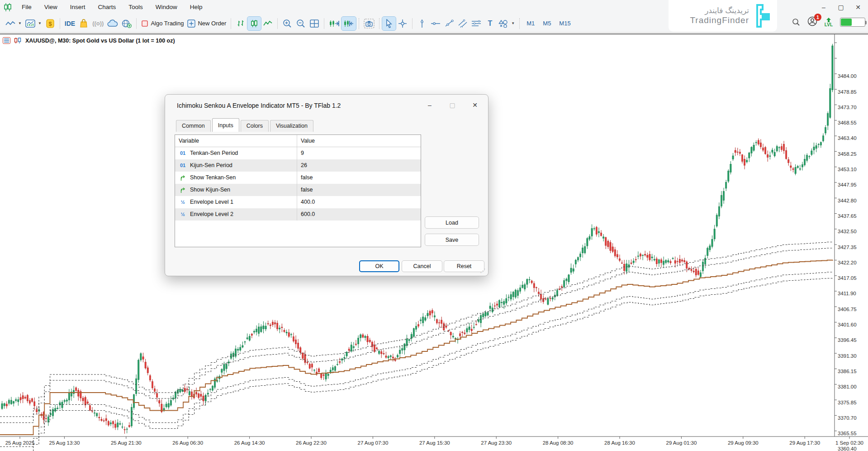 Image resolution: width=868 pixels, height=451 pixels. What do you see at coordinates (558, 443) in the screenshot?
I see `time-tick: 28 Aug 08:30` at bounding box center [558, 443].